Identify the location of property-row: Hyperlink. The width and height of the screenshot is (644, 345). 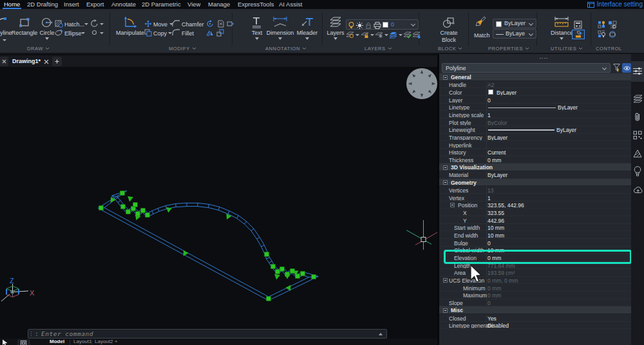
(535, 145).